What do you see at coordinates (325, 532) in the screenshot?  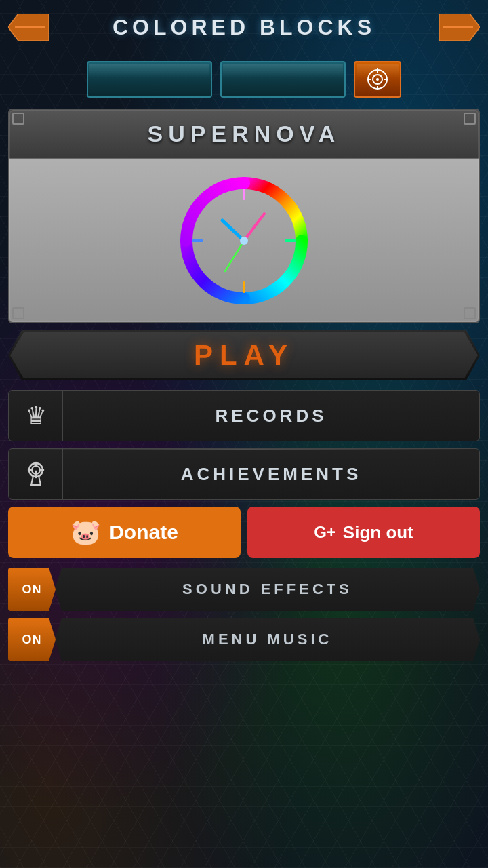 I see `gplus-icon: G+` at bounding box center [325, 532].